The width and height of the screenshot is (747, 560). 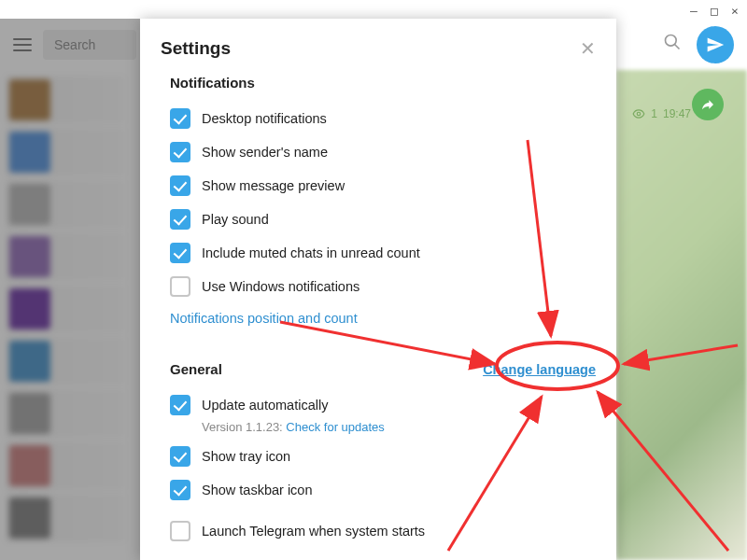 What do you see at coordinates (180, 490) in the screenshot?
I see `checkbox-show-taskbar` at bounding box center [180, 490].